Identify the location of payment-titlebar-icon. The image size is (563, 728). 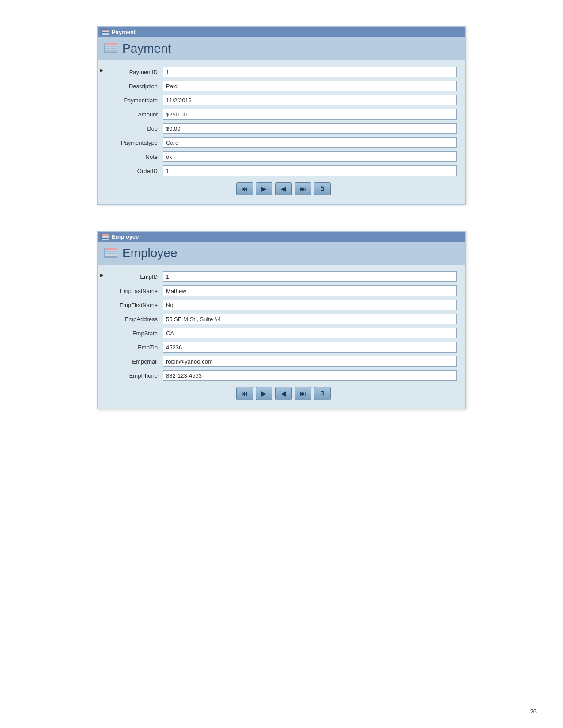
(105, 32).